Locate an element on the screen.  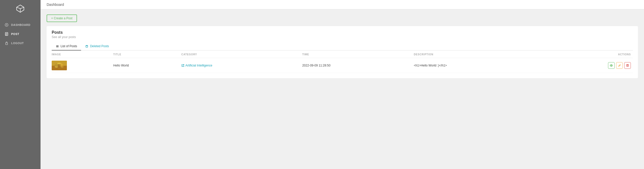
page-title: Dashboard is located at coordinates (55, 5).